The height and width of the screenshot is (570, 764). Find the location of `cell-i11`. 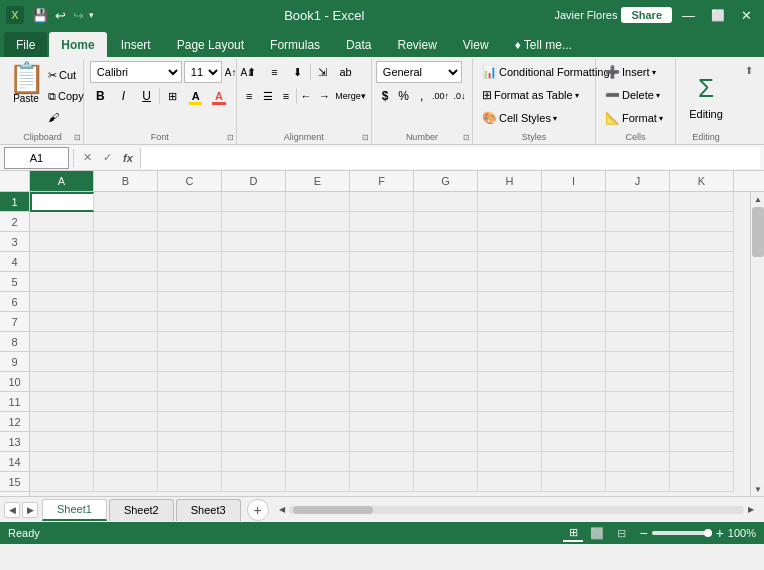

cell-i11 is located at coordinates (574, 402).